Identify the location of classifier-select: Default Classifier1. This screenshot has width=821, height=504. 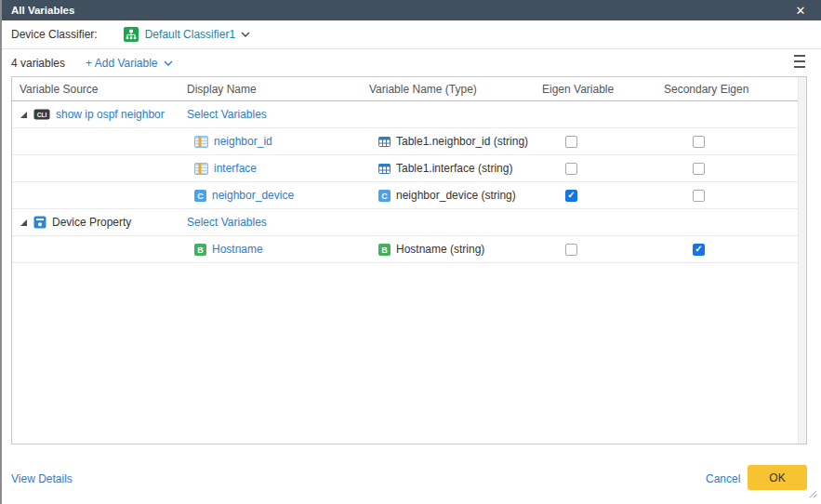
(190, 34).